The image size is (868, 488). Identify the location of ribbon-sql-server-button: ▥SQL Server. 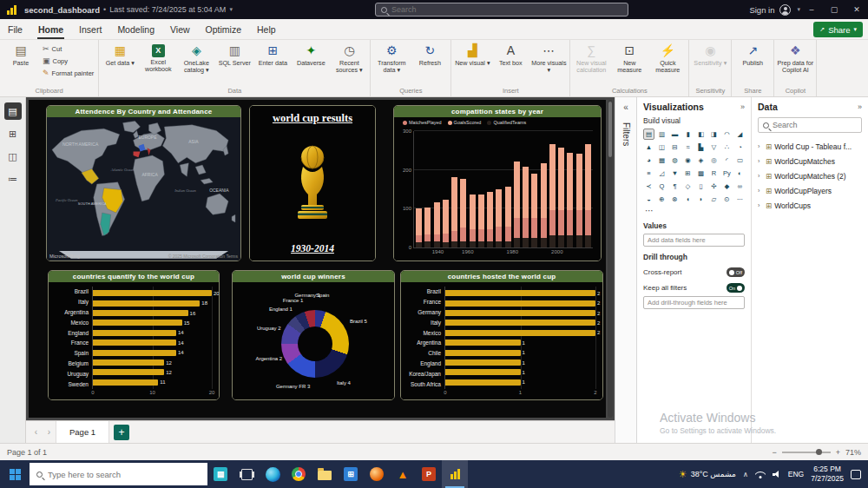
(234, 54).